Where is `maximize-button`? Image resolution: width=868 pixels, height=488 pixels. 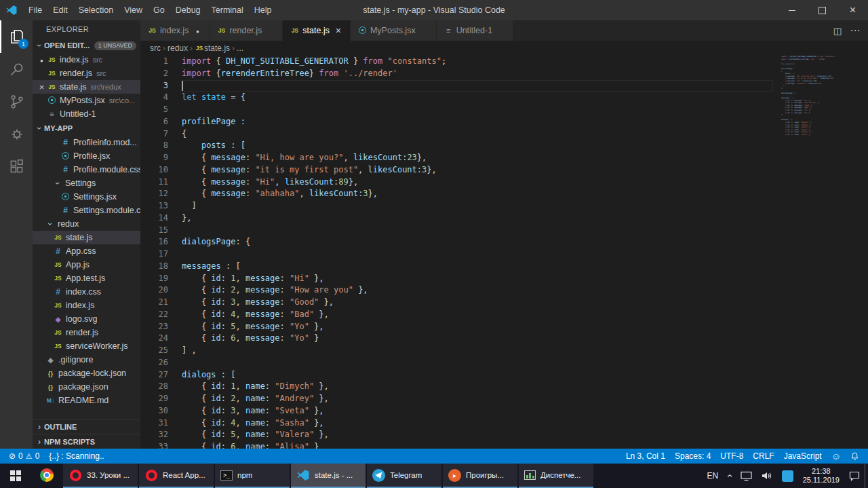 maximize-button is located at coordinates (822, 10).